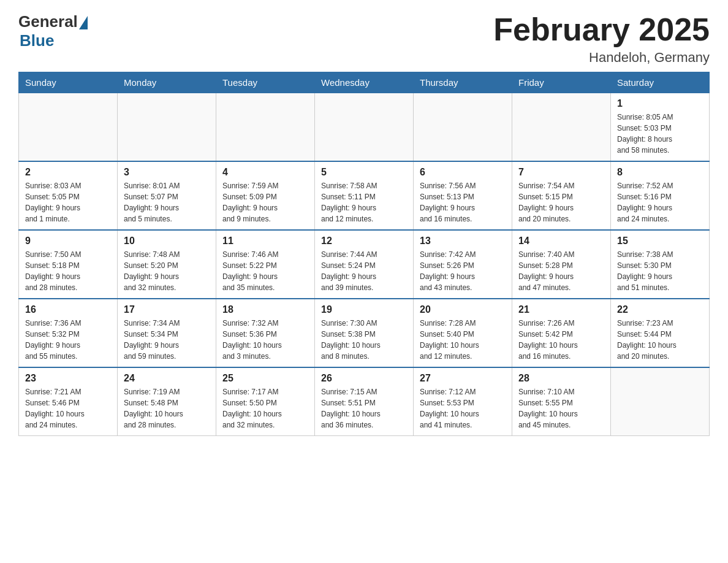 This screenshot has width=728, height=563. Describe the element at coordinates (364, 402) in the screenshot. I see `calendar-day-cell: 26Sunrise: 7:15 AMSunset: 5:51 PMDayligh…` at that location.